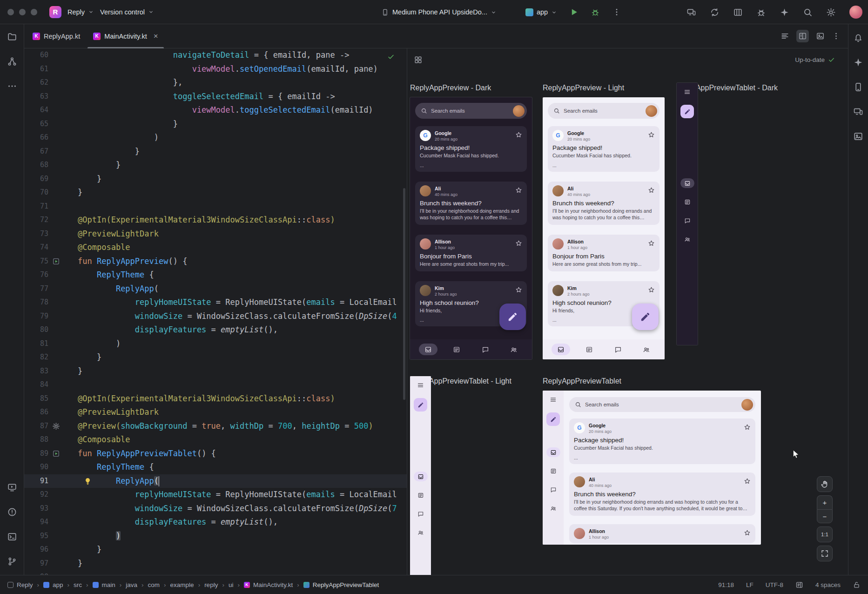 This screenshot has width=868, height=594. I want to click on code-line-72: 72@OptIn(ExperimentalMaterial3WindowSize…, so click(215, 220).